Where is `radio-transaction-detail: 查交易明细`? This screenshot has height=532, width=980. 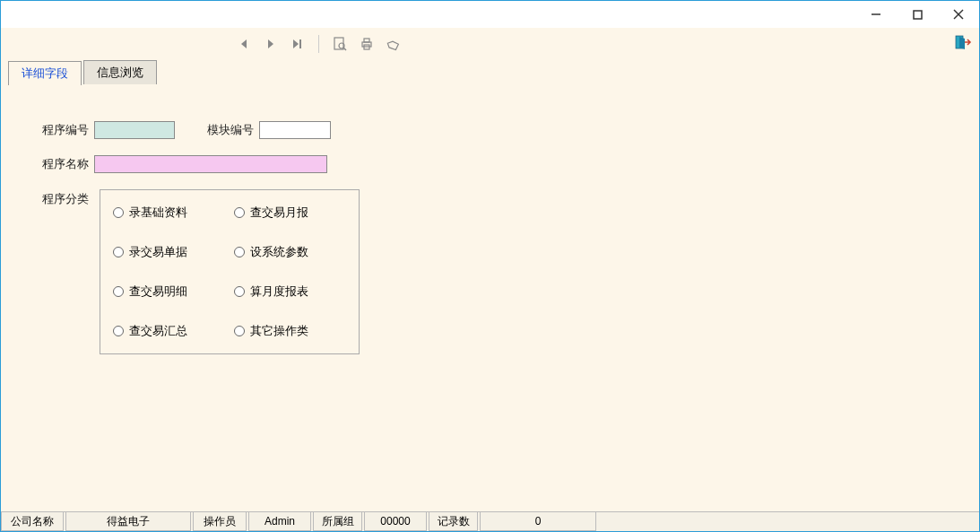
radio-transaction-detail: 查交易明细 is located at coordinates (169, 292).